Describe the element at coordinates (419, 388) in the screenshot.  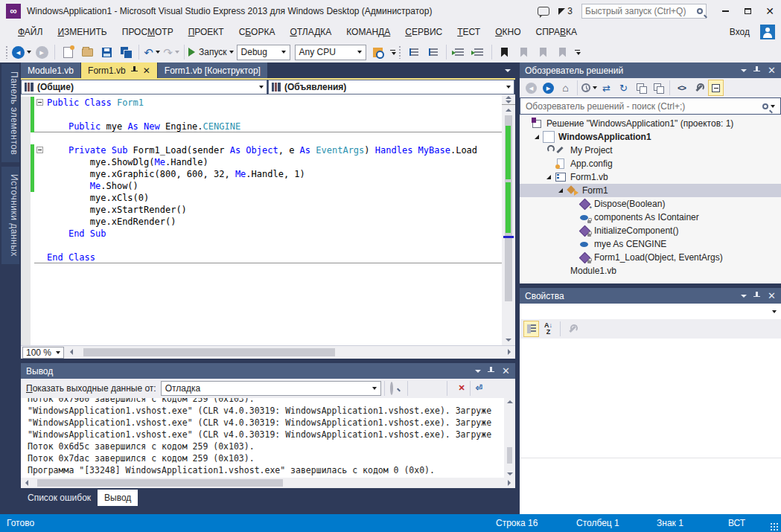
I see `previous-message-icon` at that location.